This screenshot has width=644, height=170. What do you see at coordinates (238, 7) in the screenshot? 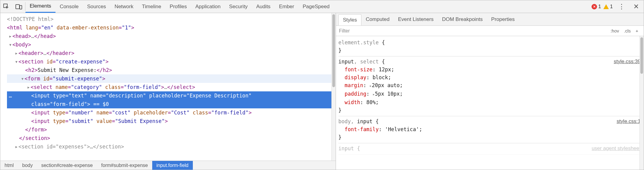
I see `tab-security: Security` at bounding box center [238, 7].